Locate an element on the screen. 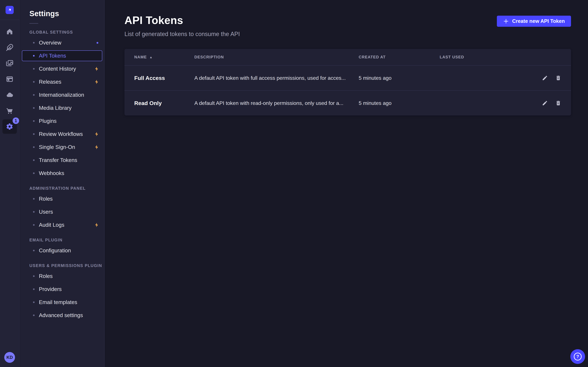 The image size is (588, 367). sidebar-item-webhooks: Webhooks is located at coordinates (62, 173).